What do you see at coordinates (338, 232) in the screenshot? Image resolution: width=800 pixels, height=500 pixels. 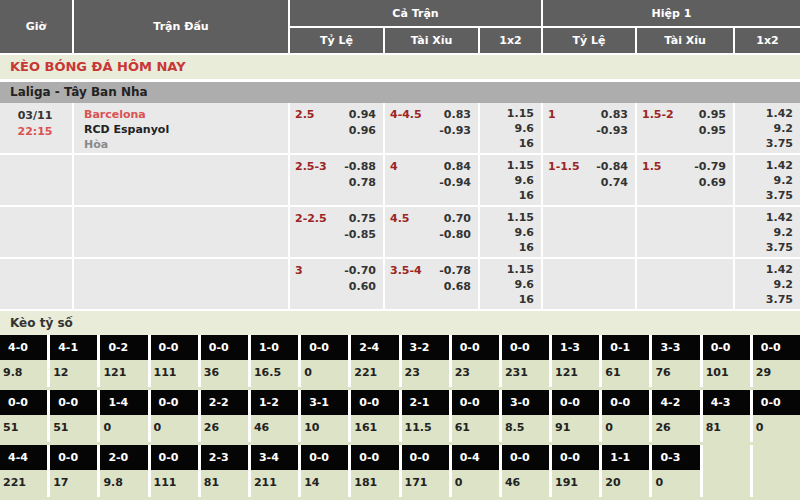 I see `ft-handicap-cell: 2-2.50.75 -0.85` at bounding box center [338, 232].